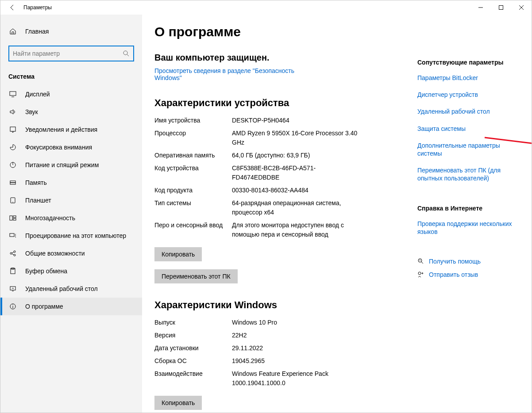 The image size is (532, 413). What do you see at coordinates (239, 335) in the screenshot?
I see `version-value: 22H2` at bounding box center [239, 335].